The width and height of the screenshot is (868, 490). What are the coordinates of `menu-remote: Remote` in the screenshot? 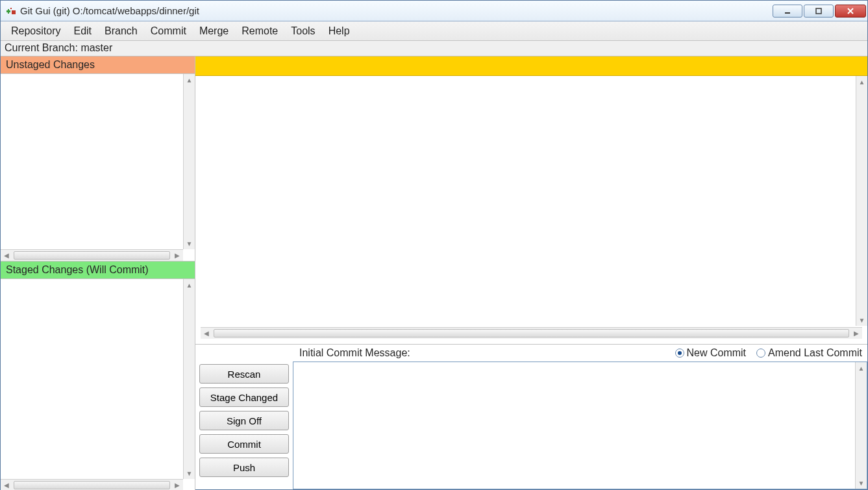 It's located at (260, 31).